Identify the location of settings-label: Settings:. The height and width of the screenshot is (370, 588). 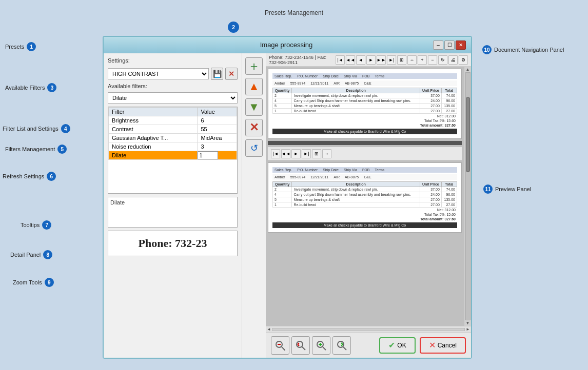
(172, 60).